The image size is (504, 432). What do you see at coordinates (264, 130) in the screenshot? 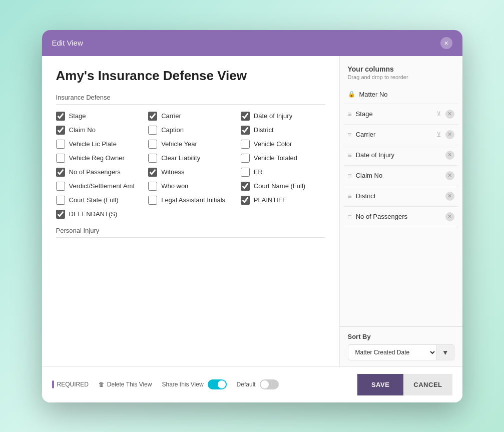
I see `checkbox-label-0-5: District` at bounding box center [264, 130].